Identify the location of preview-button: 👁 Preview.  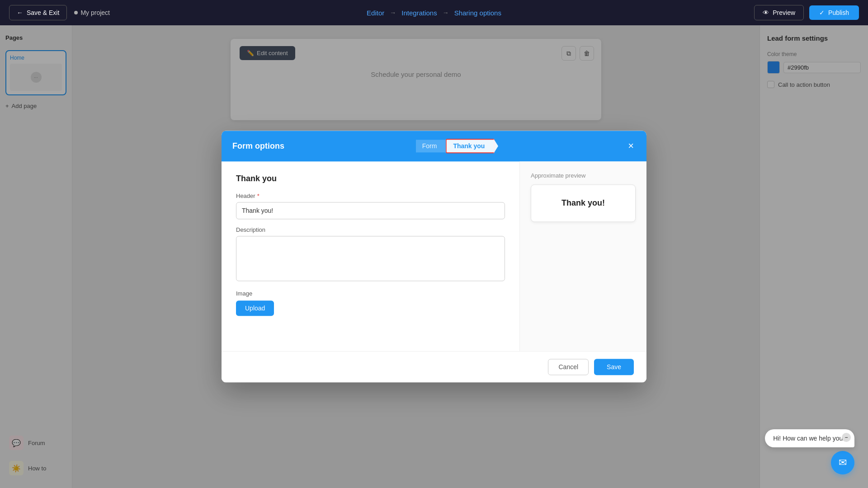
(779, 13).